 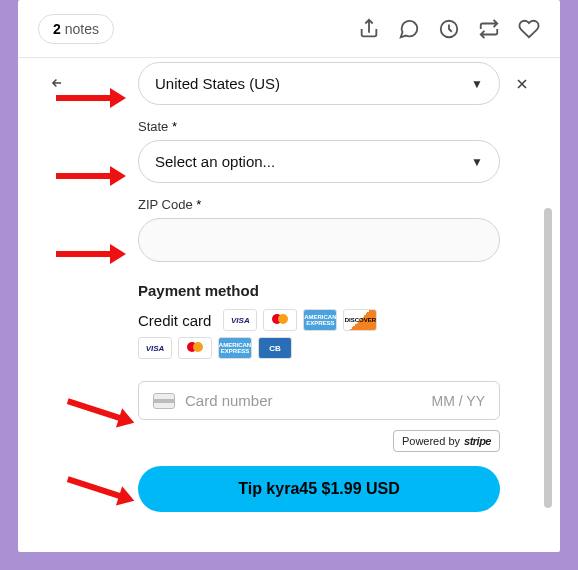 What do you see at coordinates (446, 441) in the screenshot?
I see `powered-by-stripe: Powered by stripe` at bounding box center [446, 441].